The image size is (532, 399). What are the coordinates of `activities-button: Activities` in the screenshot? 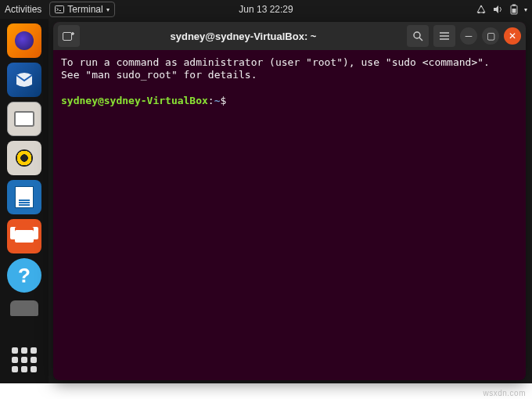 It's located at (23, 9).